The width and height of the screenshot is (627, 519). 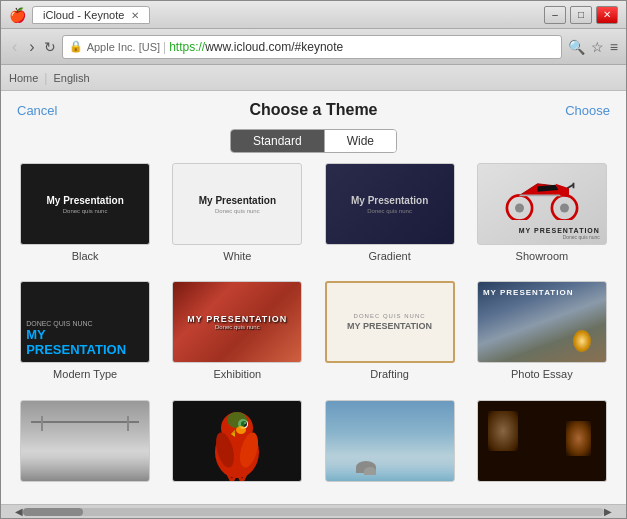 I want to click on thumb-white-sub: Donec quis nunc, so click(x=238, y=211).